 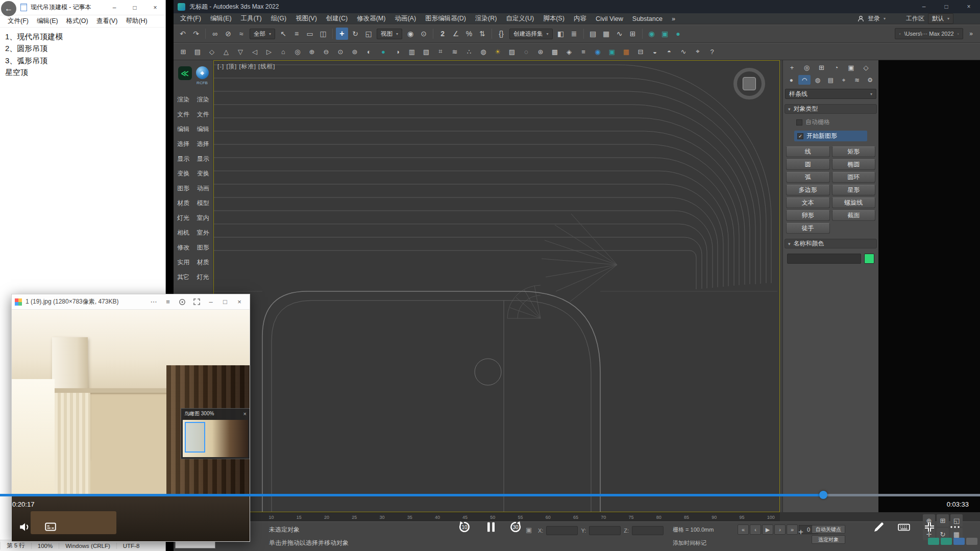 What do you see at coordinates (929, 34) in the screenshot?
I see `project-folder-widget: ‹\Users\··· Max 2022›` at bounding box center [929, 34].